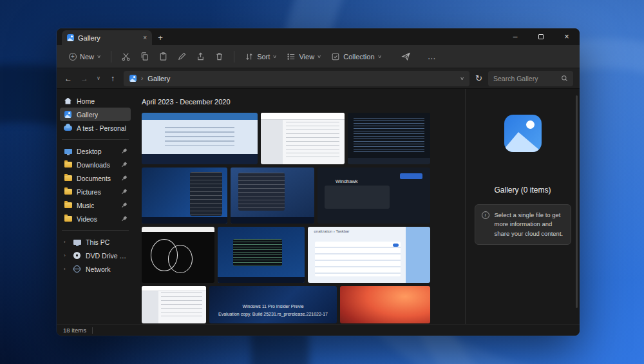 The width and height of the screenshot is (644, 364). What do you see at coordinates (522, 190) in the screenshot?
I see `details-title: Gallery (0 items)` at bounding box center [522, 190].